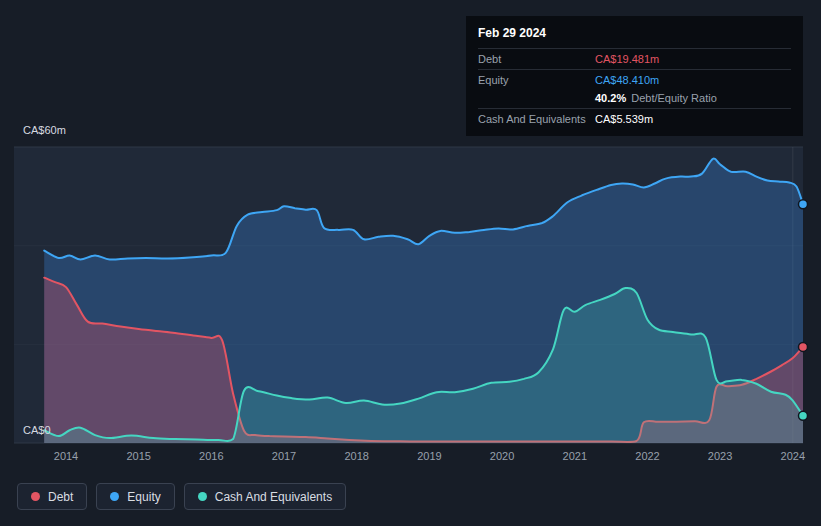 The image size is (821, 526). What do you see at coordinates (408, 457) in the screenshot?
I see `x-axis: 2014201520162017201820192020202120222023…` at bounding box center [408, 457].